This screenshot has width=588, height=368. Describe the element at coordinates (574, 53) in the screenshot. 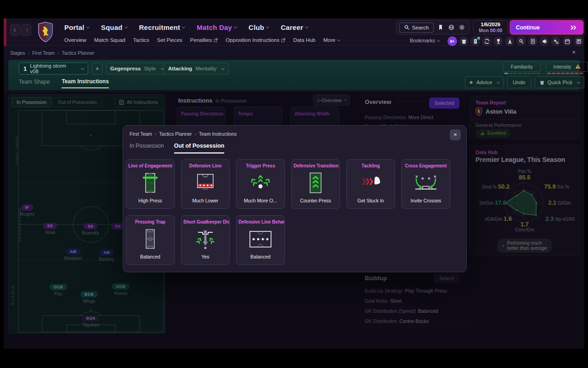

I see `close-page-icon: ×` at that location.